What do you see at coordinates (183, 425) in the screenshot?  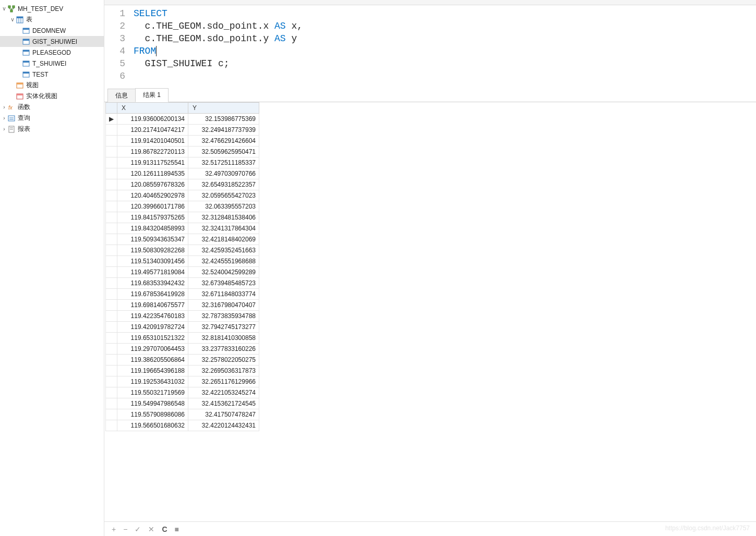 I see `table-row: 119.56650168063232.4220124432431` at bounding box center [183, 425].